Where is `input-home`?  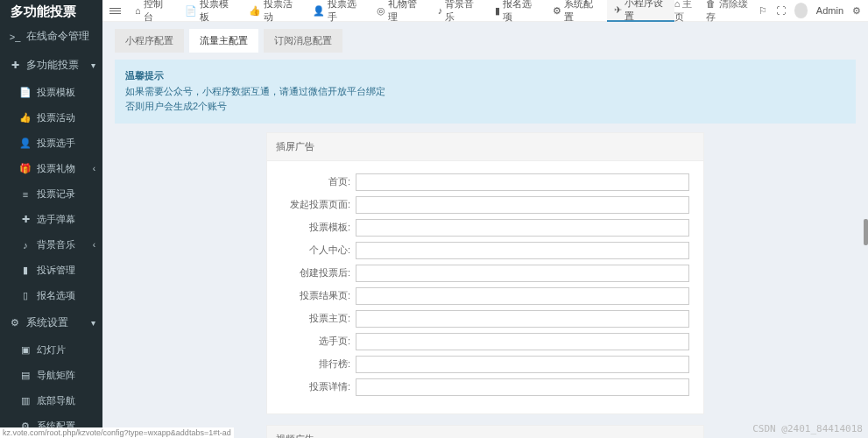
input-home is located at coordinates (522, 182).